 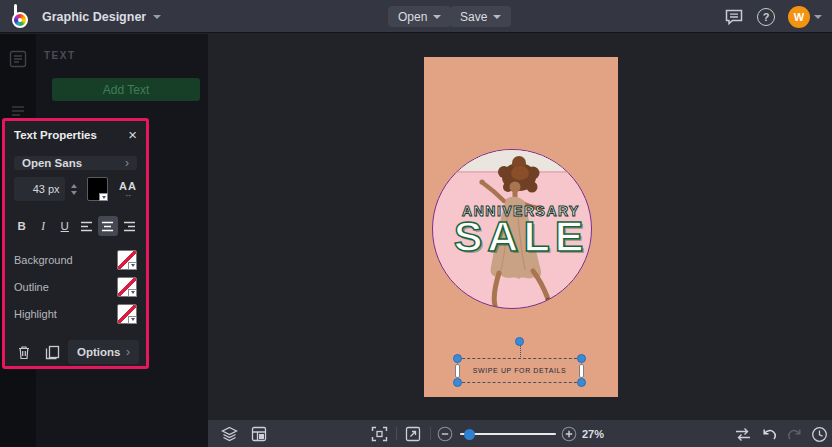 I want to click on resize-handle-right, so click(x=582, y=371).